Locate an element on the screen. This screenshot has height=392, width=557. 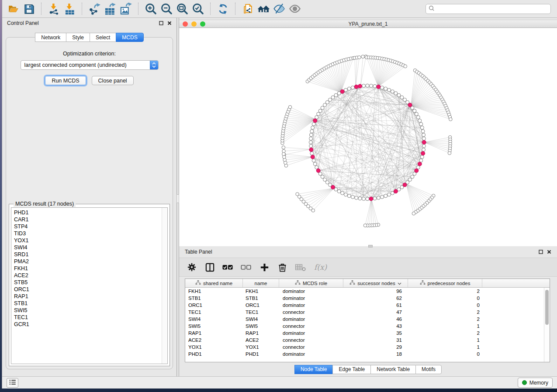
add-icon is located at coordinates (264, 267).